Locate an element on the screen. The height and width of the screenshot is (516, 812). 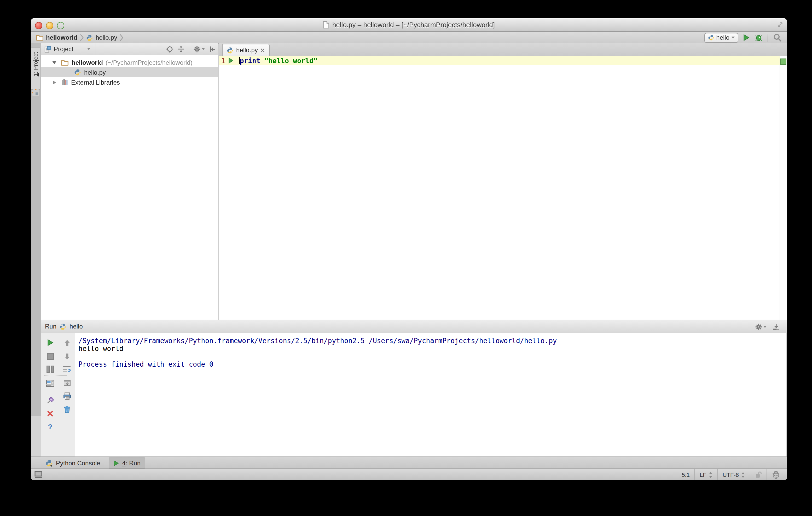
readonly-lock-widget is located at coordinates (758, 475).